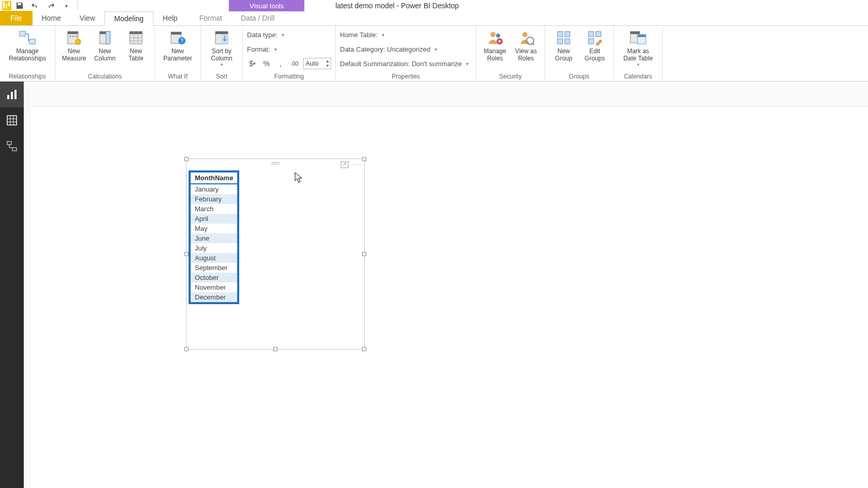  What do you see at coordinates (74, 45) in the screenshot?
I see `new-measure-button: + New Measure` at bounding box center [74, 45].